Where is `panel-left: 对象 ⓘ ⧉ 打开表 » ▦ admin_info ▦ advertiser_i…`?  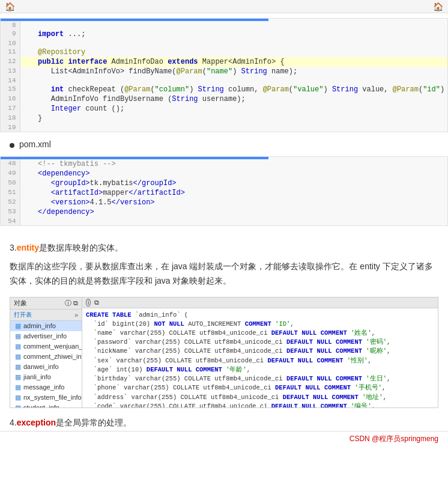
panel-left: 对象 ⓘ ⧉ 打开表 » ▦ admin_info ▦ advertiser_i… is located at coordinates (46, 352).